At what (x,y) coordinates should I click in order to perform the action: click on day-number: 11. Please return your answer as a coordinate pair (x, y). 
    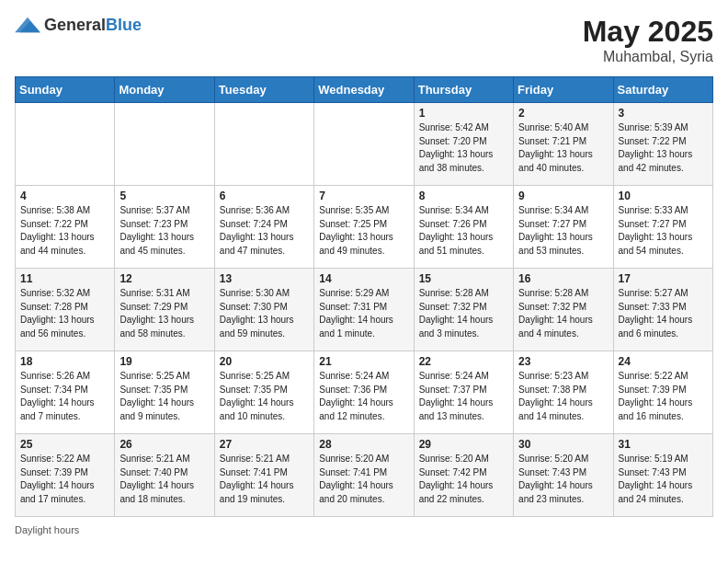
    Looking at the image, I should click on (64, 279).